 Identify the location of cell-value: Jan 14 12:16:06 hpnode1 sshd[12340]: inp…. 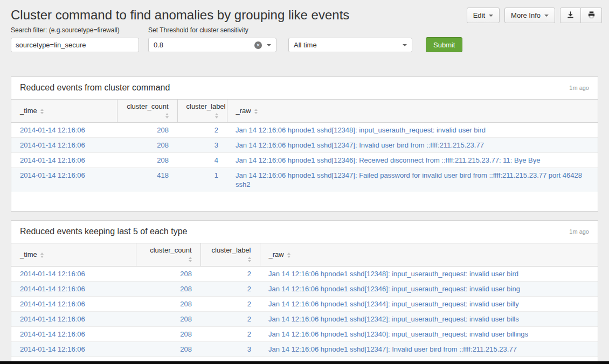
(398, 334).